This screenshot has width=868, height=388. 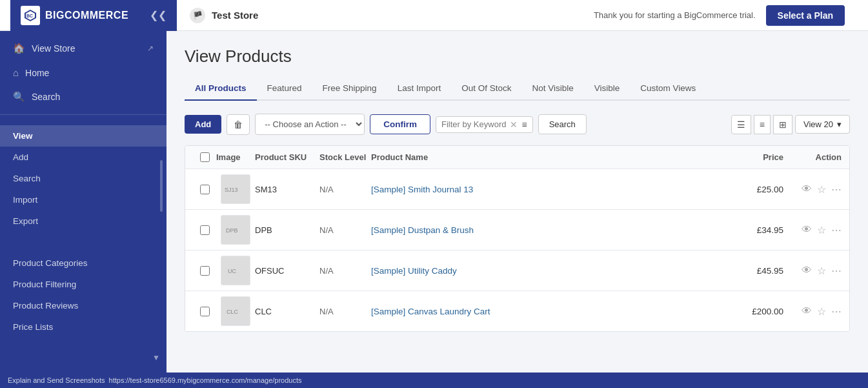 I want to click on product-thumbnail: DPB, so click(x=236, y=230).